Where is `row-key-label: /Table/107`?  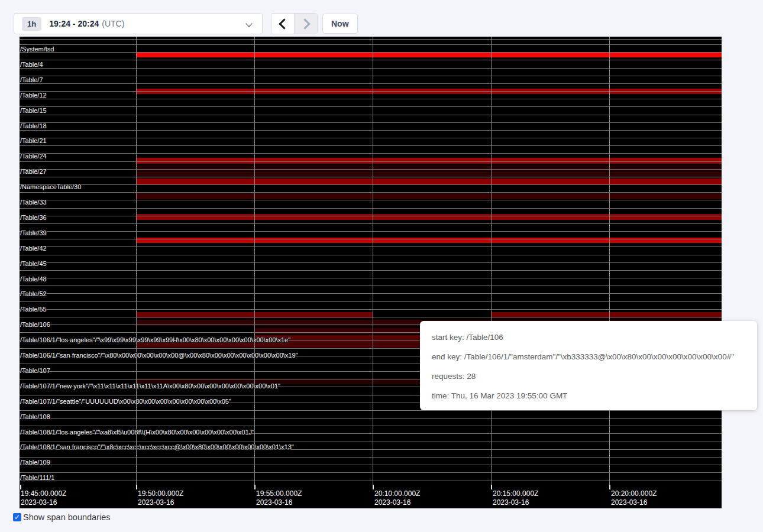
row-key-label: /Table/107 is located at coordinates (35, 371).